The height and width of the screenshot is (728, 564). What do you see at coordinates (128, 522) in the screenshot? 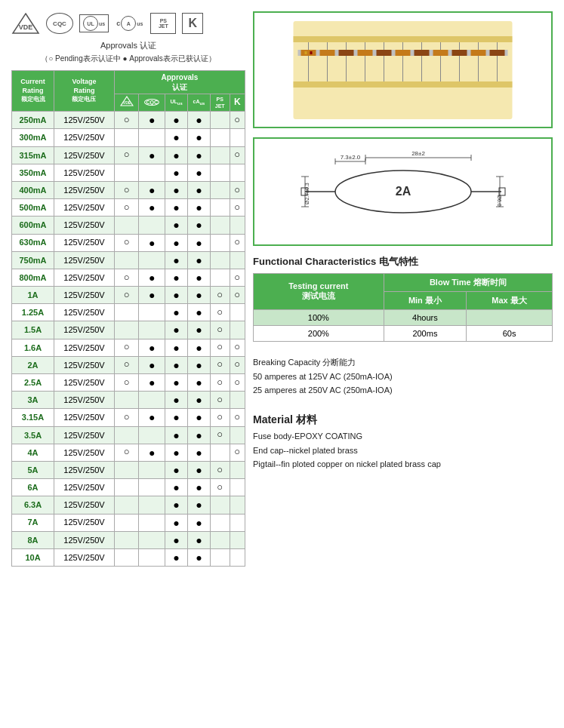
I see `table-row: 7A125V/250V●●` at bounding box center [128, 522].